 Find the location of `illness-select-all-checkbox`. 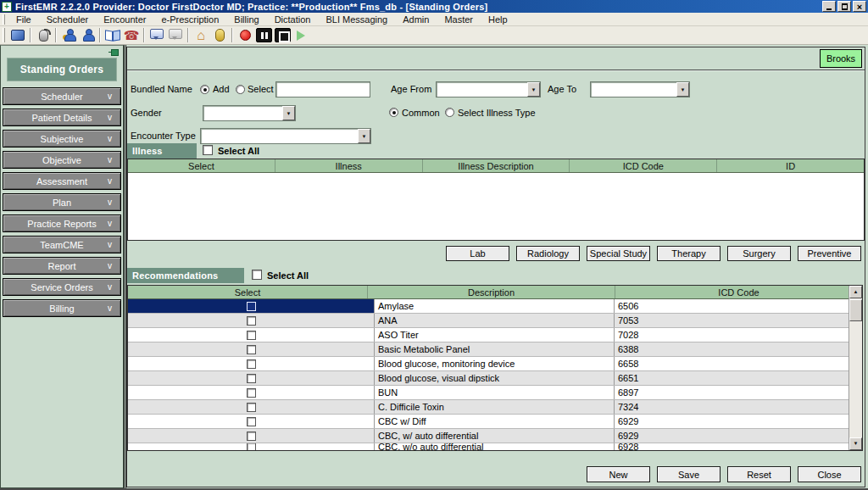

illness-select-all-checkbox is located at coordinates (208, 150).